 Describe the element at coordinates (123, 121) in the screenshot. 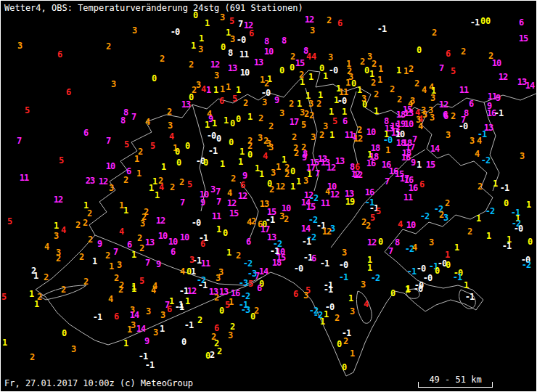

I see `station-value: 8` at that location.